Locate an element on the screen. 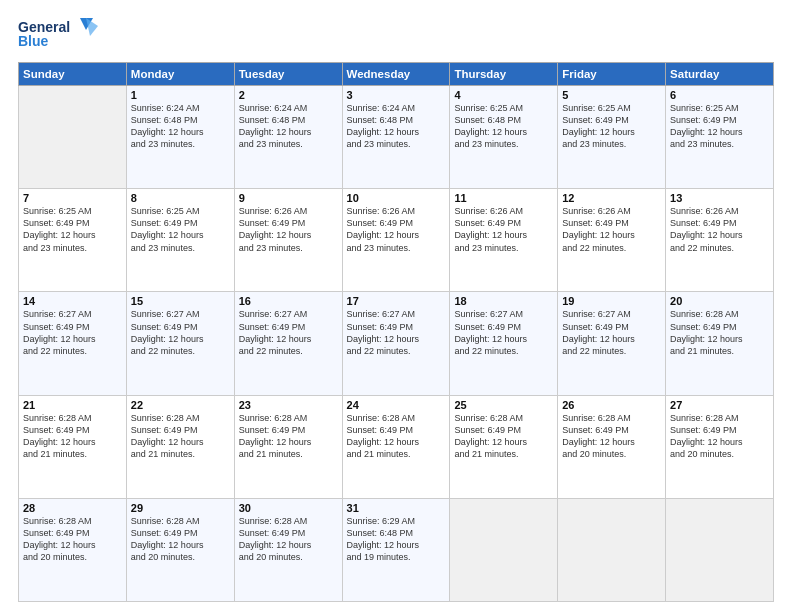 Image resolution: width=792 pixels, height=612 pixels. col-sunday: Sunday is located at coordinates (73, 74).